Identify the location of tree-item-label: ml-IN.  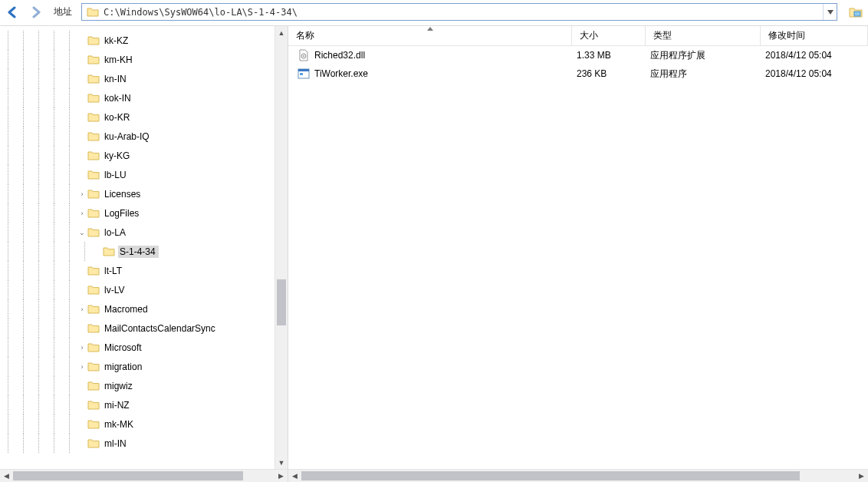
(117, 444).